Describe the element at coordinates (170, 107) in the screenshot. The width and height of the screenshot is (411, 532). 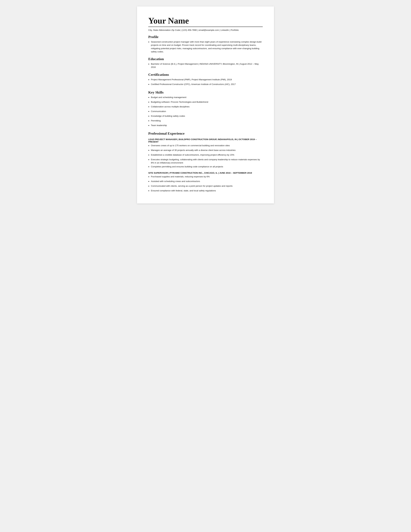
I see `skill-item-3: Collaboration across multiple discipline…` at that location.